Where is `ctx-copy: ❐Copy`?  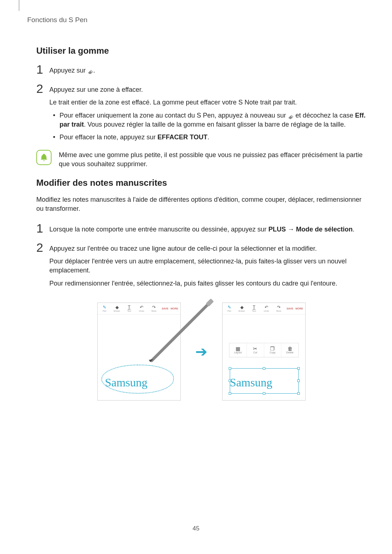
ctx-copy: ❐Copy is located at coordinates (273, 350).